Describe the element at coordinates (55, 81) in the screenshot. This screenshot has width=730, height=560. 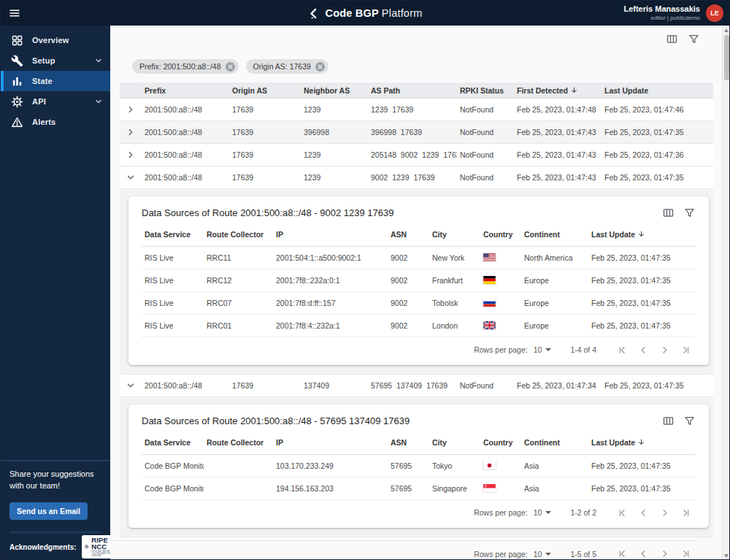
I see `sidebar-item-state: State` at that location.